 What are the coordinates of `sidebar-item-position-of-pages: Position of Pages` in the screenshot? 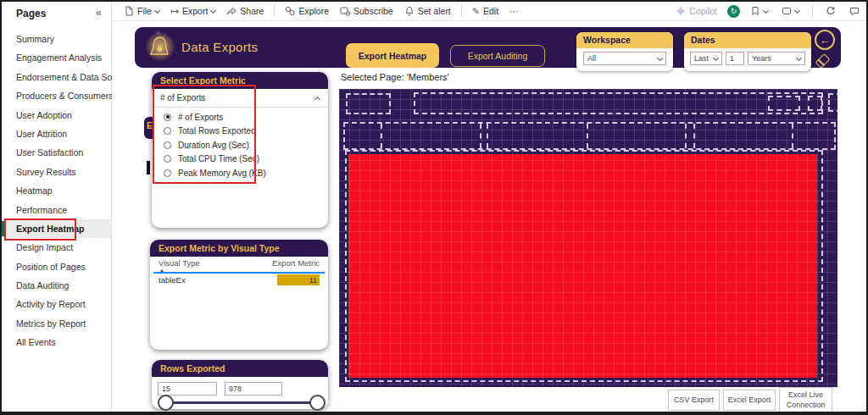 It's located at (56, 267).